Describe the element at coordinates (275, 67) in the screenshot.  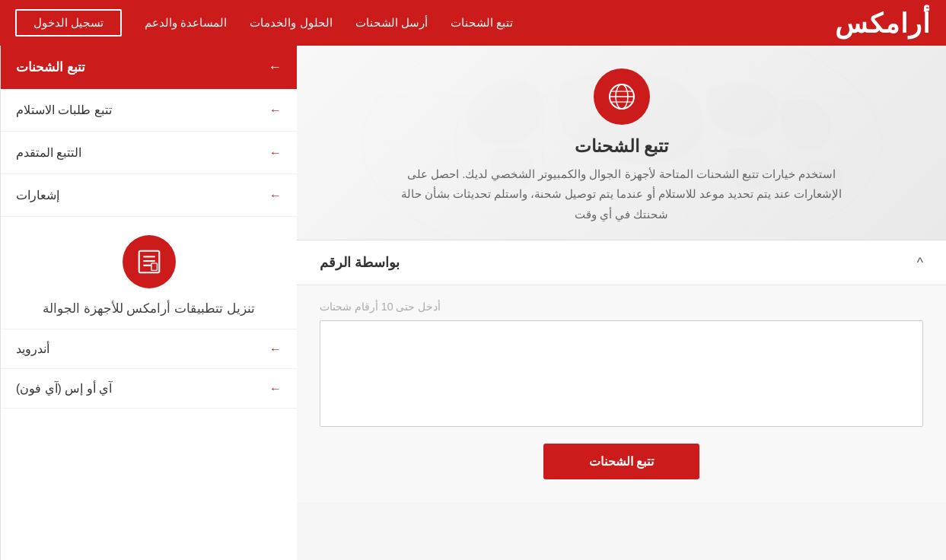
I see `sidebar-back-arrow: ←` at that location.